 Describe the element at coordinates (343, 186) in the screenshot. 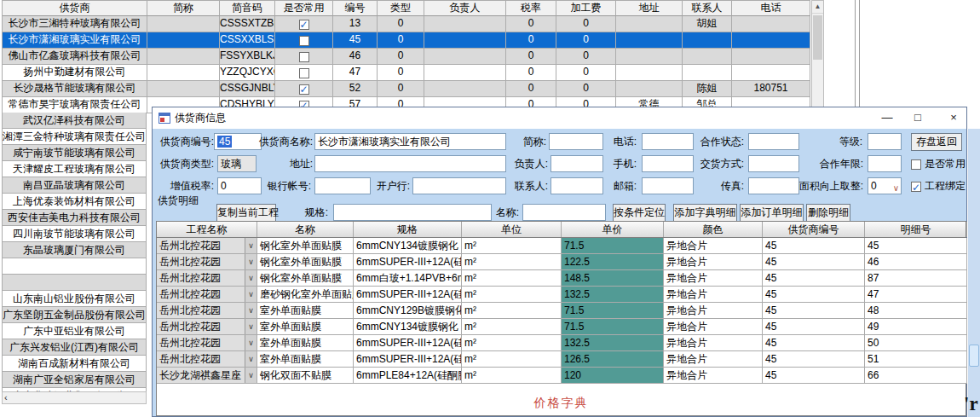

I see `bank-account-input` at that location.